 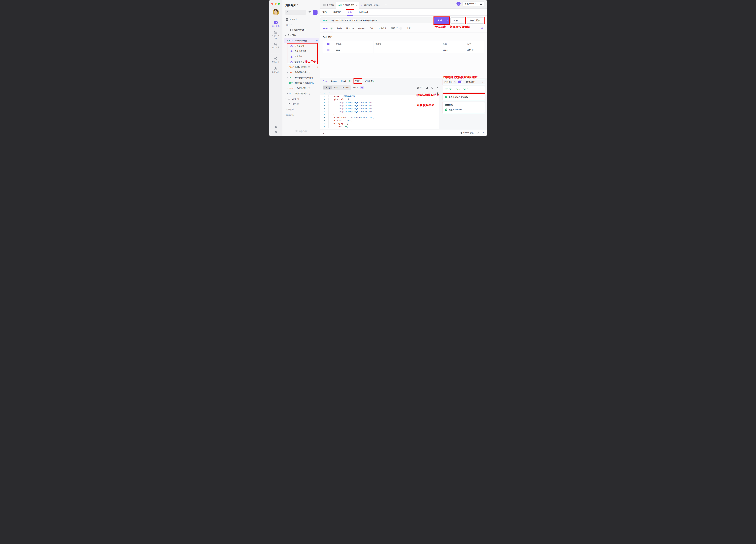 What do you see at coordinates (363, 12) in the screenshot?
I see `doc-tab-高级 Mock: 高级 Mock` at bounding box center [363, 12].